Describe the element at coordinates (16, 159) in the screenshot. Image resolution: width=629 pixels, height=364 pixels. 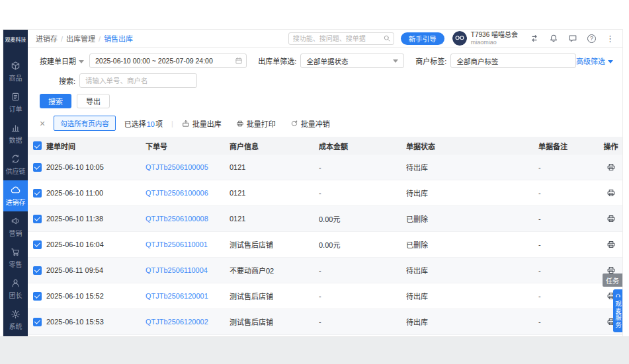
I see `supply-chain-icon` at that location.